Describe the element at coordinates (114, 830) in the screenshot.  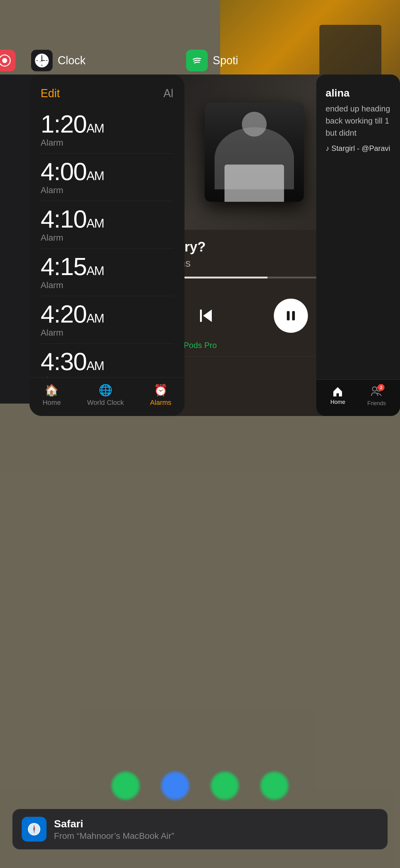
I see `handoff-text: Safari From “Mahnoor’s MacBook Air”` at that location.